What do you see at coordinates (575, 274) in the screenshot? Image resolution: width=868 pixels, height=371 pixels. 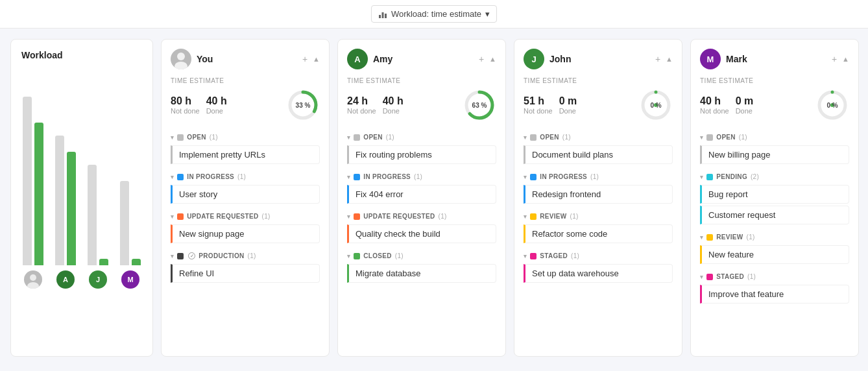 I see `task-label: Set up data warehouse` at bounding box center [575, 274].